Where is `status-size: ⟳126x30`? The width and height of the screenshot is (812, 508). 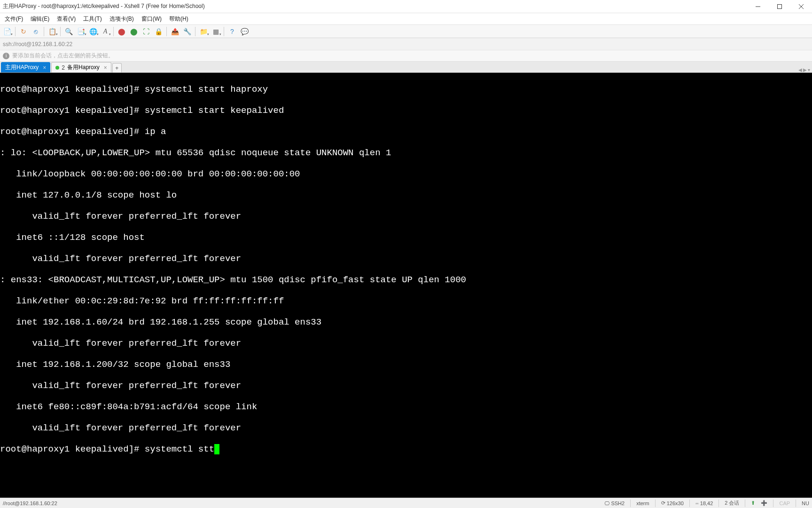
status-size: ⟳126x30 is located at coordinates (672, 503).